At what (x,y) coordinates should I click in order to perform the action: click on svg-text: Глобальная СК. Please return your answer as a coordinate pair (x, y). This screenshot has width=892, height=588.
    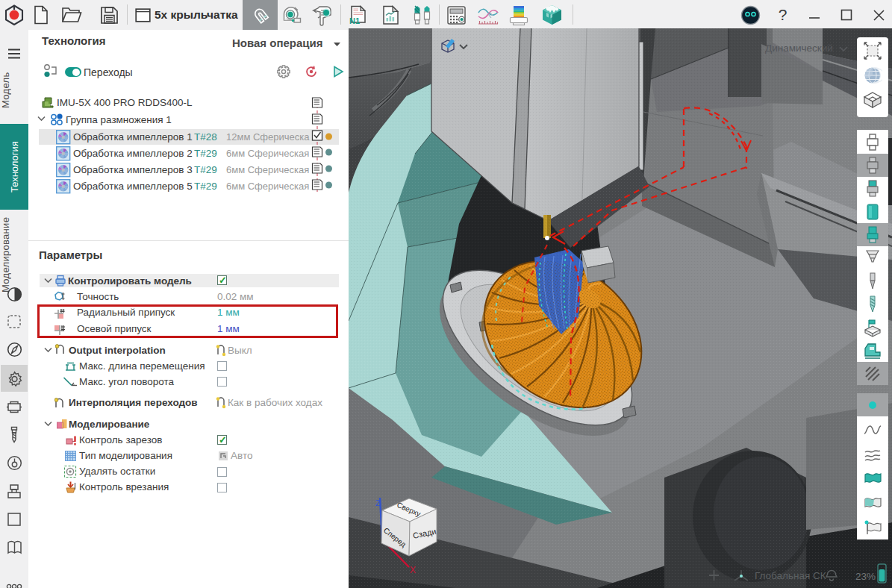
    Looking at the image, I should click on (790, 576).